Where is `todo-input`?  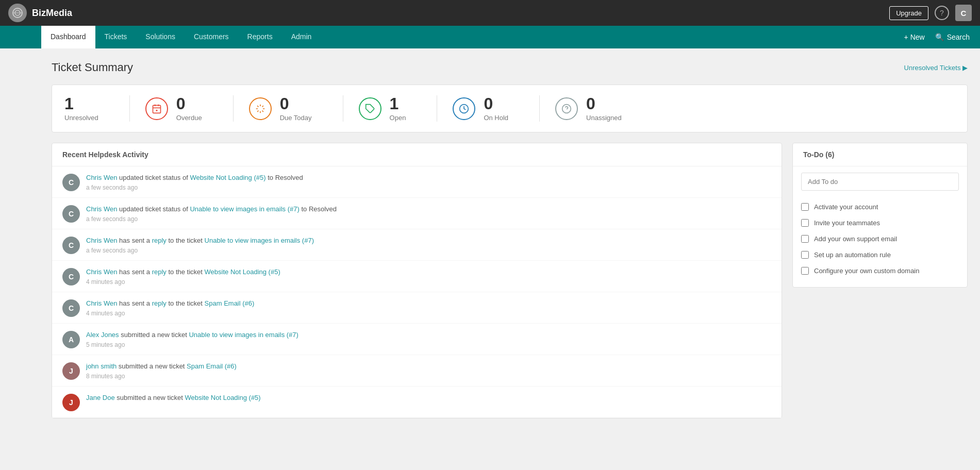 todo-input is located at coordinates (880, 181).